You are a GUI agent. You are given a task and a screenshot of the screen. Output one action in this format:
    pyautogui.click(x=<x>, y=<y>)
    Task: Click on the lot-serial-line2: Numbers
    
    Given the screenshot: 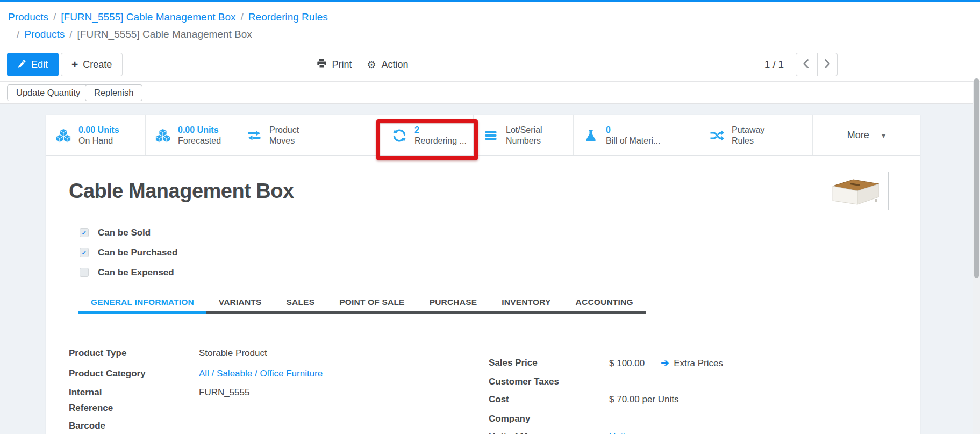 What is the action you would take?
    pyautogui.click(x=524, y=141)
    